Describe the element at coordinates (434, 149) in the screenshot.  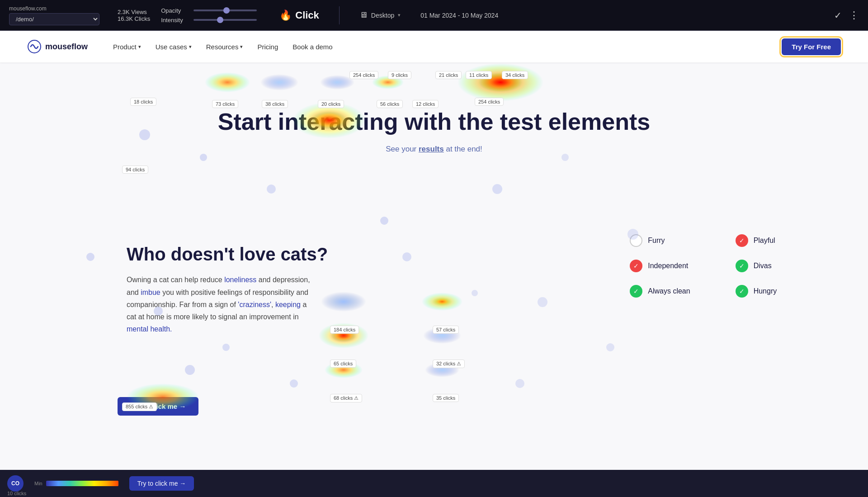
I see `hero-subtitle: See your results at the end!` at that location.